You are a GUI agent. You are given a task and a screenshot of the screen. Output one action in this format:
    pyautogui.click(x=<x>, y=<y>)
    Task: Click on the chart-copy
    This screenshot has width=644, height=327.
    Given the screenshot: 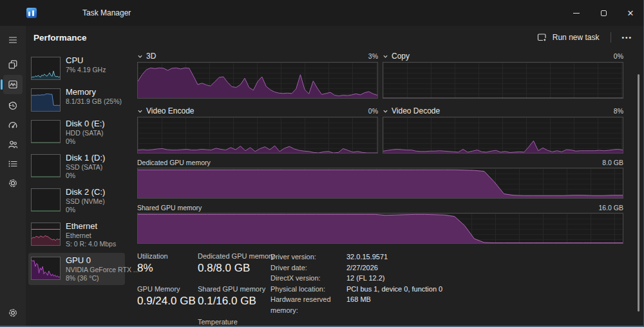 What is the action you would take?
    pyautogui.click(x=503, y=80)
    